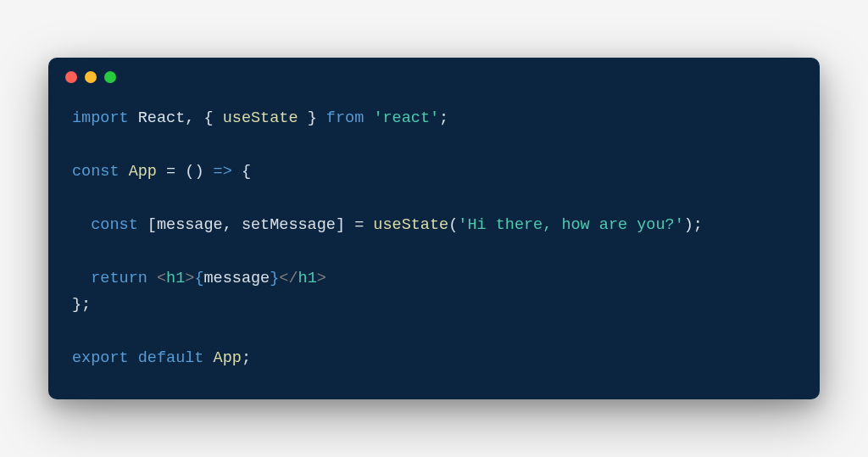 Image resolution: width=868 pixels, height=457 pixels. What do you see at coordinates (341, 226) in the screenshot?
I see `punc: ]` at bounding box center [341, 226].